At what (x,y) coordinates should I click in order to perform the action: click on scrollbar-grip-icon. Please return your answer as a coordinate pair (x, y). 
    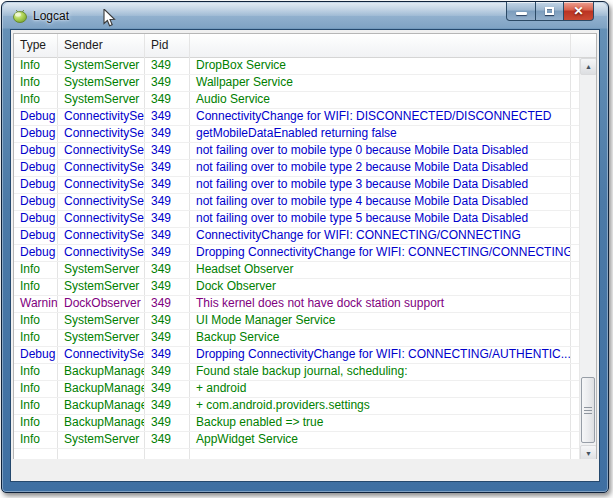
    Looking at the image, I should click on (588, 410).